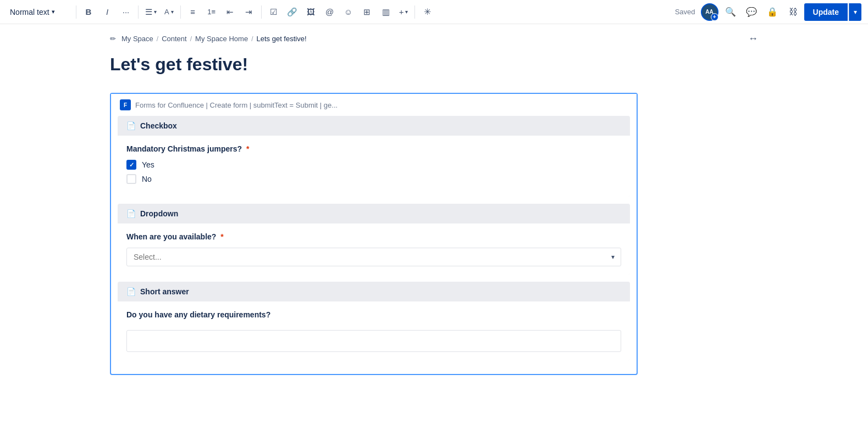 The image size is (868, 436). Describe the element at coordinates (212, 12) in the screenshot. I see `numbered-list-button: 1≡` at that location.